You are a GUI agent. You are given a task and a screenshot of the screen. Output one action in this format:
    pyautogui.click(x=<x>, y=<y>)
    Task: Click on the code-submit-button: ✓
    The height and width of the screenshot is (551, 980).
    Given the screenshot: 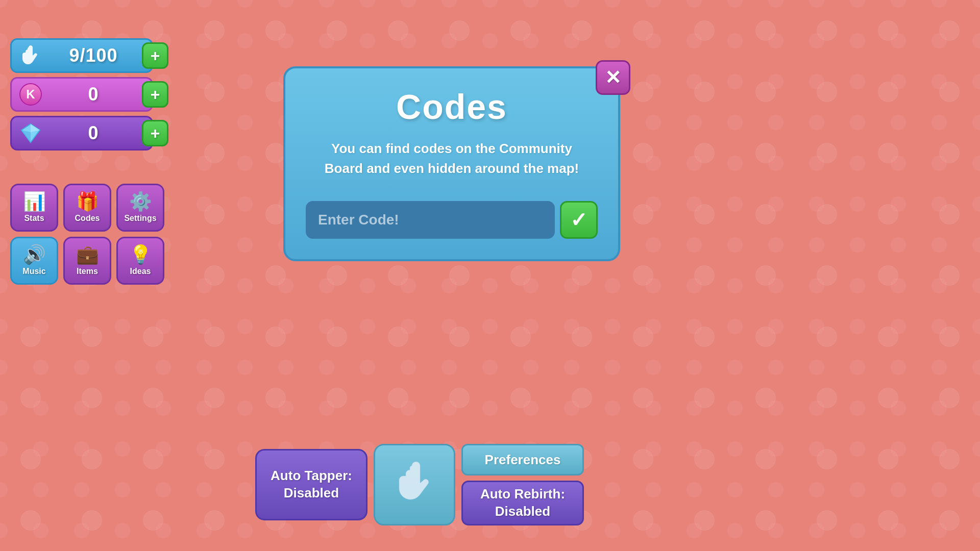 What is the action you would take?
    pyautogui.click(x=579, y=220)
    